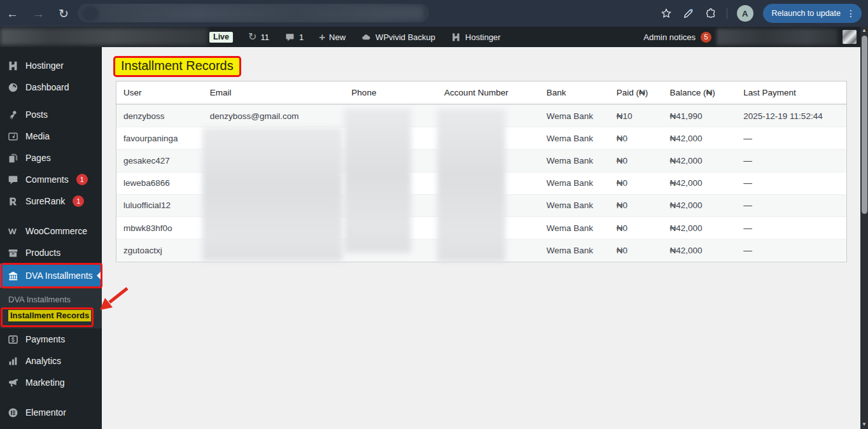  I want to click on column-header-phone: Phone, so click(391, 93).